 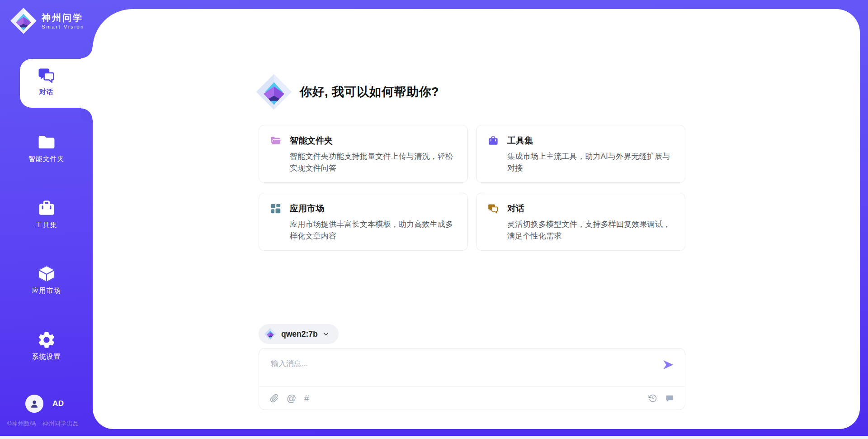 I want to click on card-title: 智能文件夹, so click(x=311, y=141).